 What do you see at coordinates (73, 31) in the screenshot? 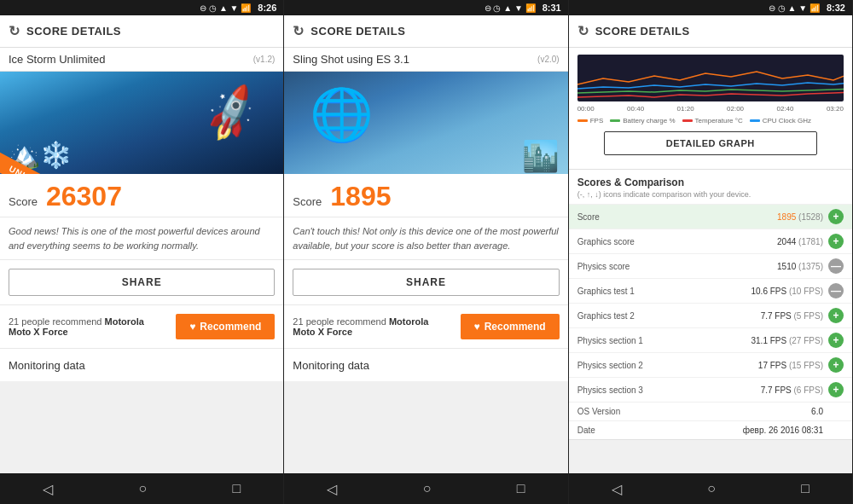
I see `screen-title-1: SCORE DETAILS` at bounding box center [73, 31].